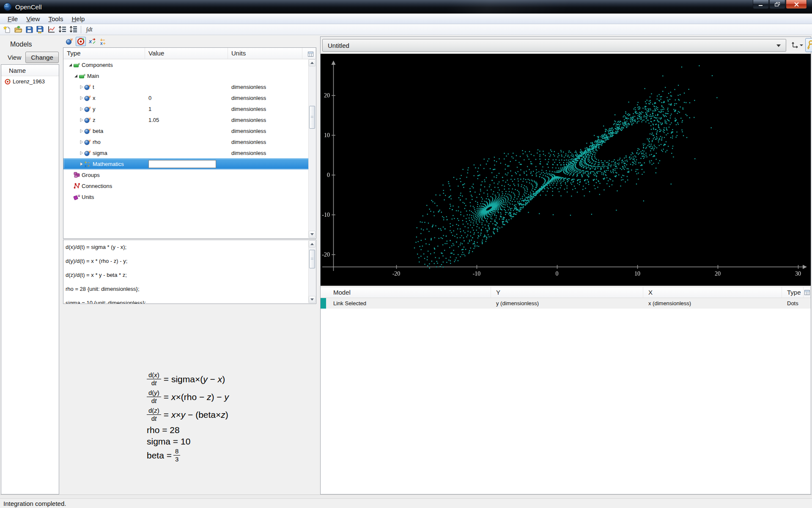 This screenshot has height=508, width=812. Describe the element at coordinates (92, 41) in the screenshot. I see `rendered-math-view-button: x` at that location.